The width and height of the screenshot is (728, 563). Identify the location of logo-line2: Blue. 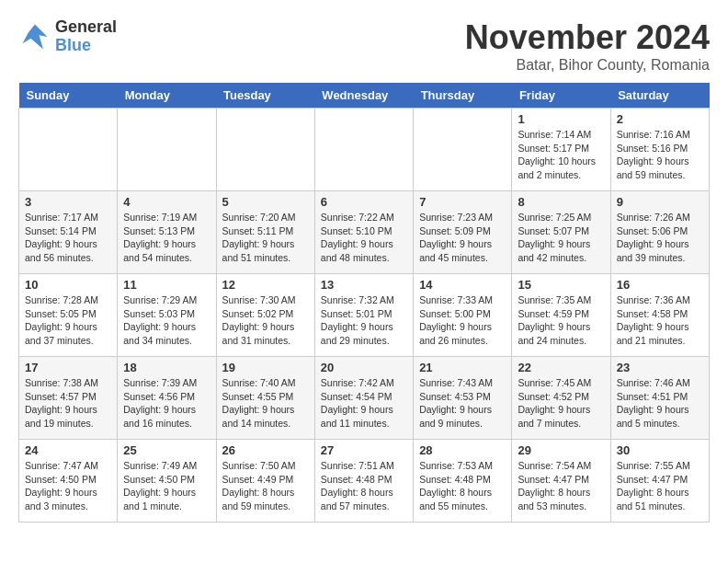
(86, 46).